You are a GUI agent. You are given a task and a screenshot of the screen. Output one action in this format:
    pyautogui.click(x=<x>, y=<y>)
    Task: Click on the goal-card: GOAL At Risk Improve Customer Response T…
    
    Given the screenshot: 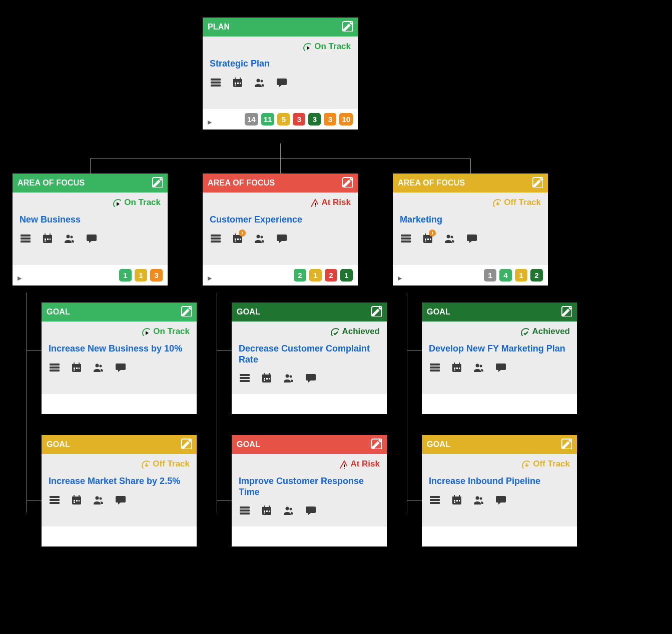 What is the action you would take?
    pyautogui.click(x=309, y=491)
    